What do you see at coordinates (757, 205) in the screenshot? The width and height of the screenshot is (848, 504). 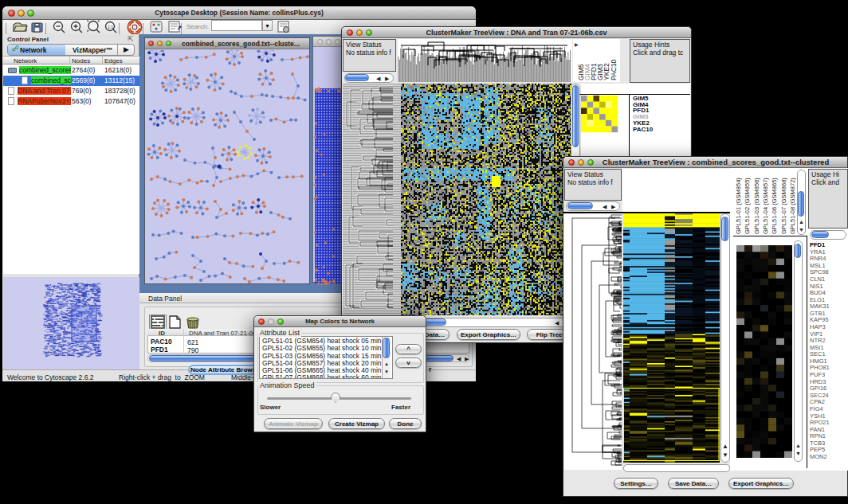 I see `svg-text: GPL51-03 (GSM856)` at bounding box center [757, 205].